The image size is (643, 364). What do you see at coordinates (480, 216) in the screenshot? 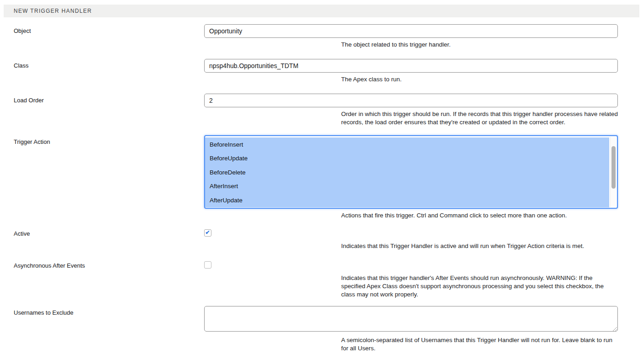
I see `trigger-action-help-text: Actions that fire this trigger. Ctrl and…` at bounding box center [480, 216].